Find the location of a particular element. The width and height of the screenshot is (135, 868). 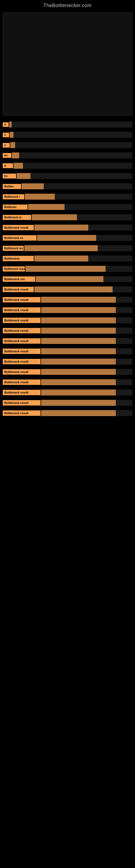

result-item: Bottleneck is located at coordinates (68, 258).